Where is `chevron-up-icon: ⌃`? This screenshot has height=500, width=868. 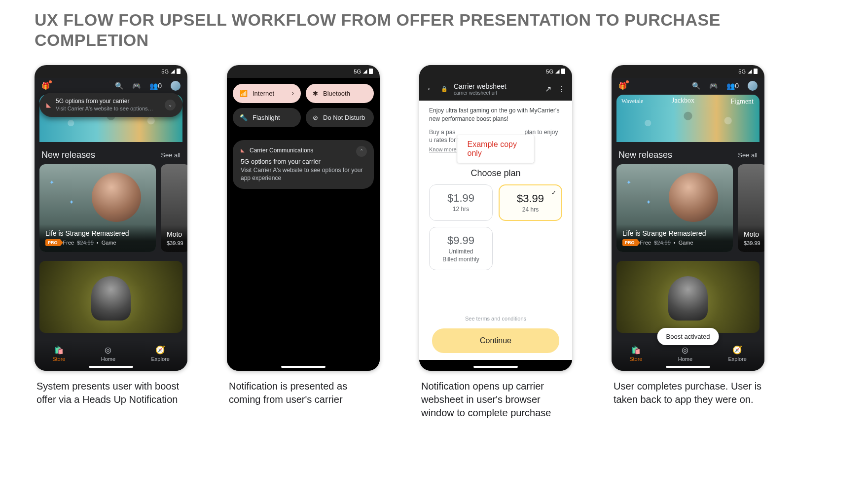
chevron-up-icon: ⌃ is located at coordinates (362, 151).